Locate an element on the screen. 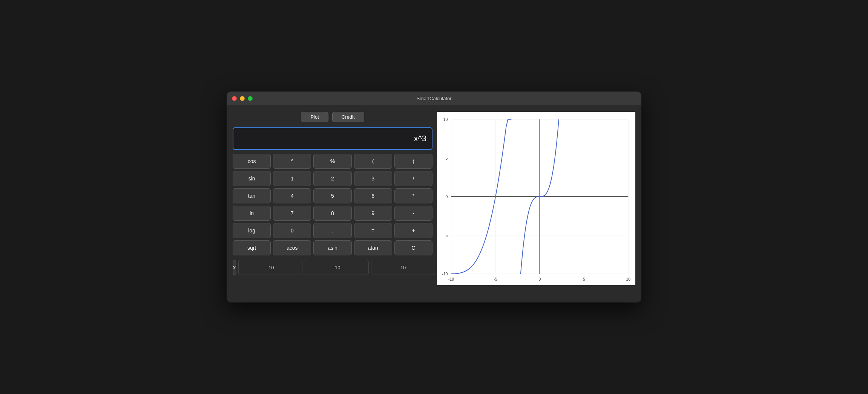  open-paren-button: ( is located at coordinates (373, 161).